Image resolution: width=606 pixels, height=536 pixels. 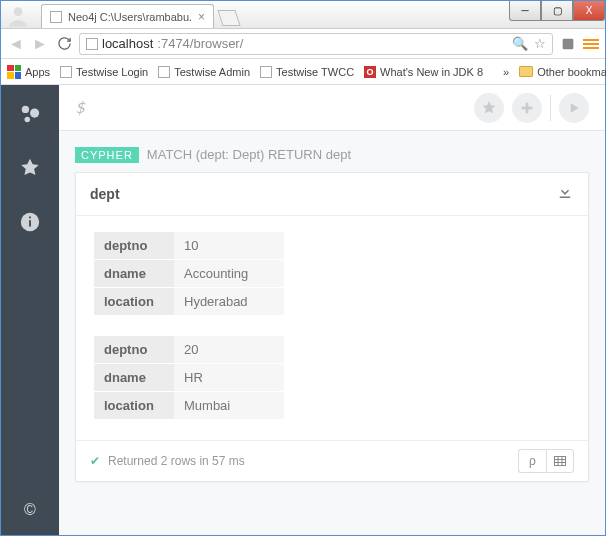 What do you see at coordinates (229, 246) in the screenshot?
I see `field-value: 10` at bounding box center [229, 246].